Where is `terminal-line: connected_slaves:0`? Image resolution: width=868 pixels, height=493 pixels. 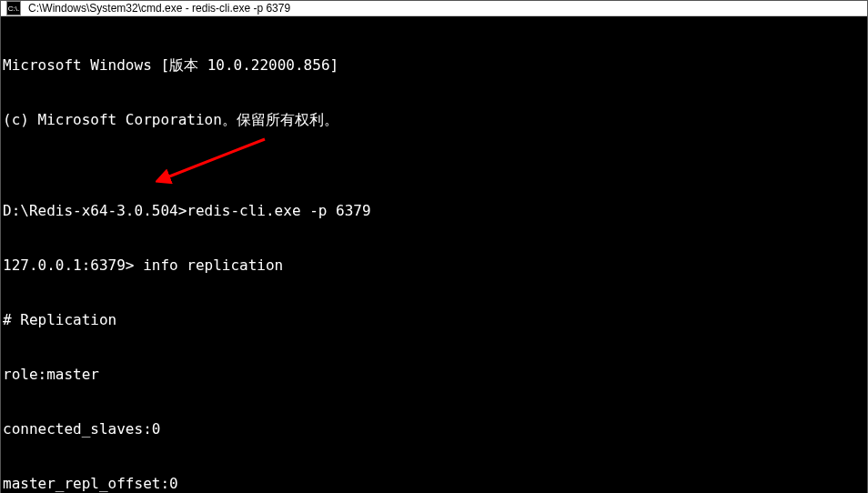 terminal-line: connected_slaves:0 is located at coordinates (434, 429).